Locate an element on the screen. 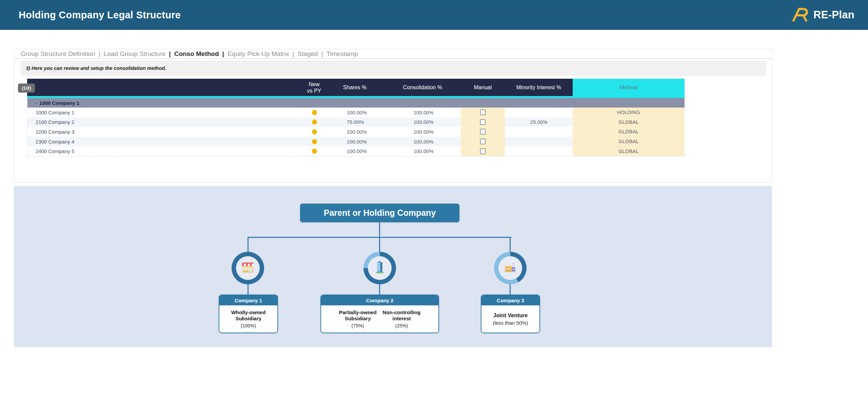  ownership-type-label: Joint Venture is located at coordinates (510, 316).